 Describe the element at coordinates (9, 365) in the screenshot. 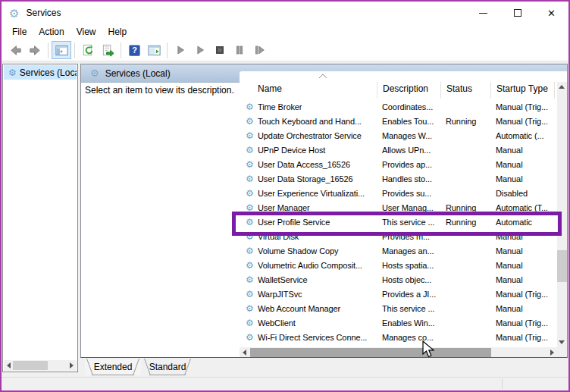

I see `scroll-left-icon` at that location.